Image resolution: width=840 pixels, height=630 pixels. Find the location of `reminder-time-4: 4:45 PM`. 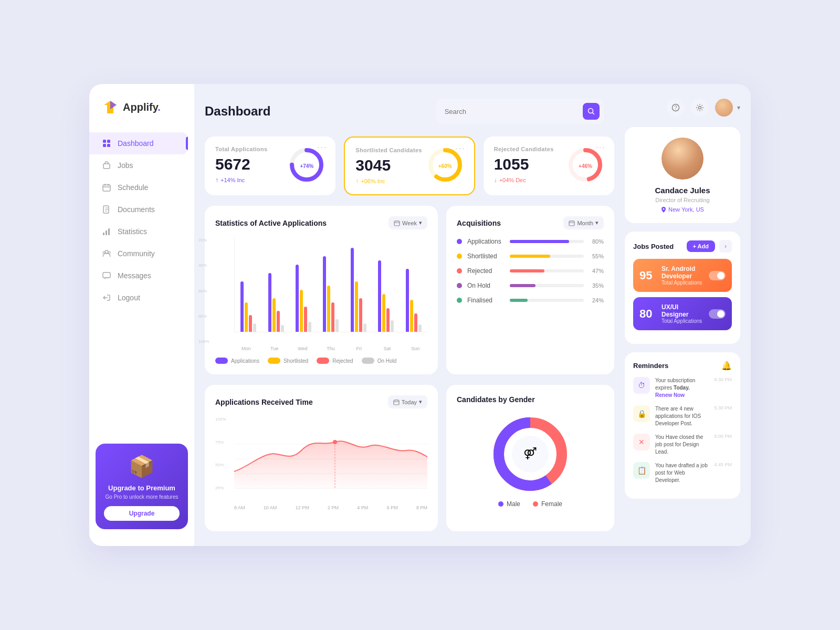

reminder-time-4: 4:45 PM is located at coordinates (723, 465).